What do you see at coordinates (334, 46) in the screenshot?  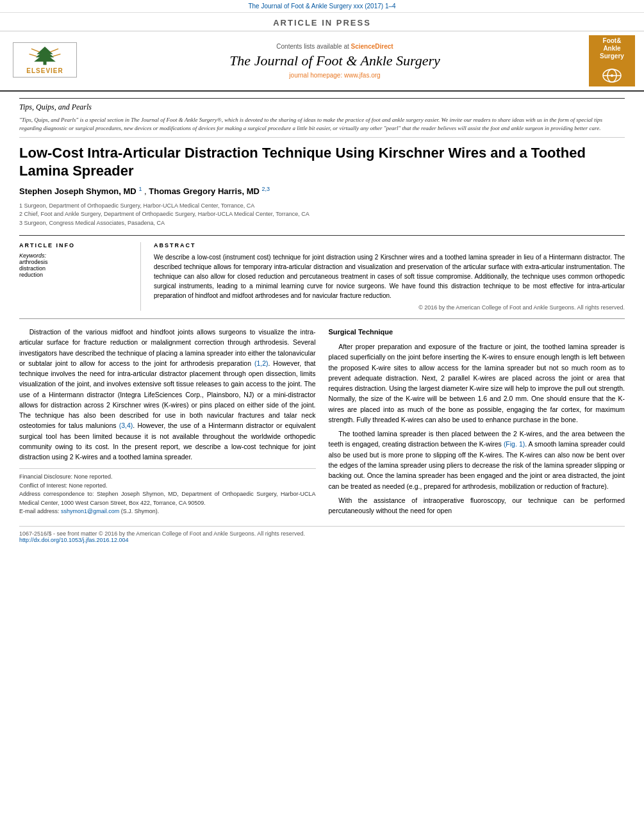 I see `sciencedirect-line: Contents lists available at ScienceDirec…` at bounding box center [334, 46].